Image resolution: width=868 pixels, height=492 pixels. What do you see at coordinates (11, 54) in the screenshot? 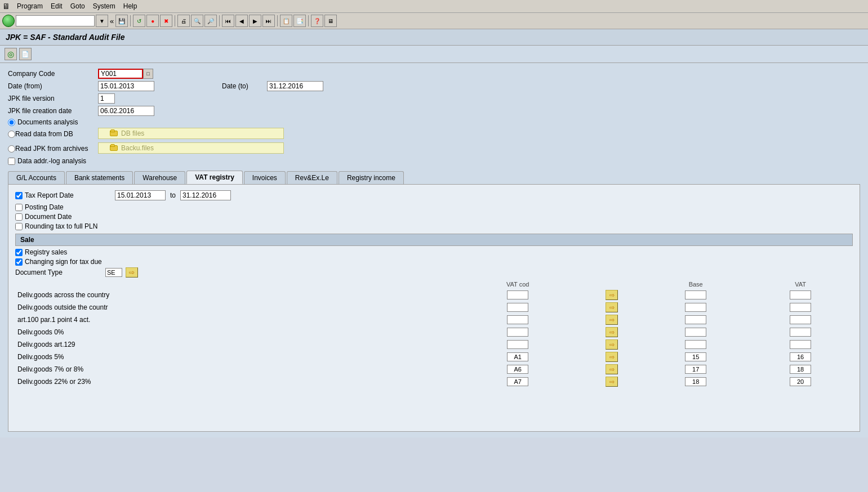
I see `execute-btn: ◎` at bounding box center [11, 54].